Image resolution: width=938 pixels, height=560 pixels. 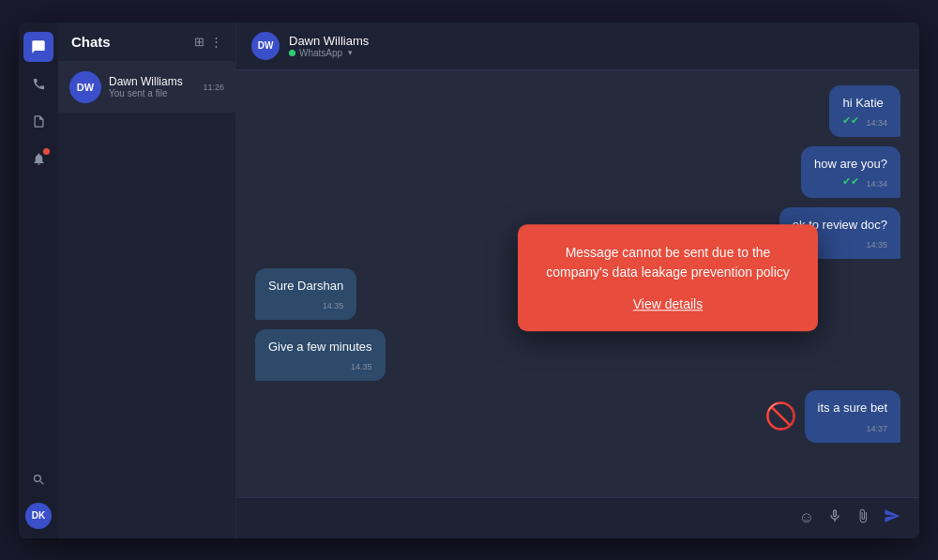 I want to click on status-dot, so click(x=293, y=53).